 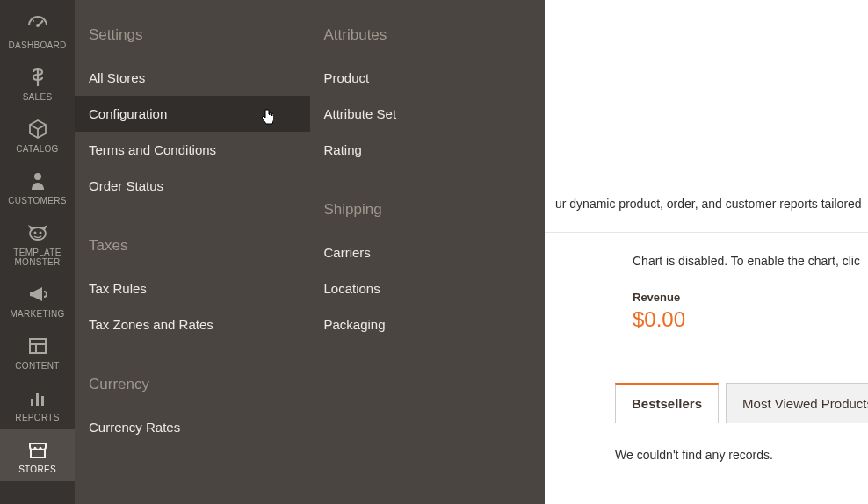 I want to click on flyout-link-product: Product, so click(x=428, y=77).